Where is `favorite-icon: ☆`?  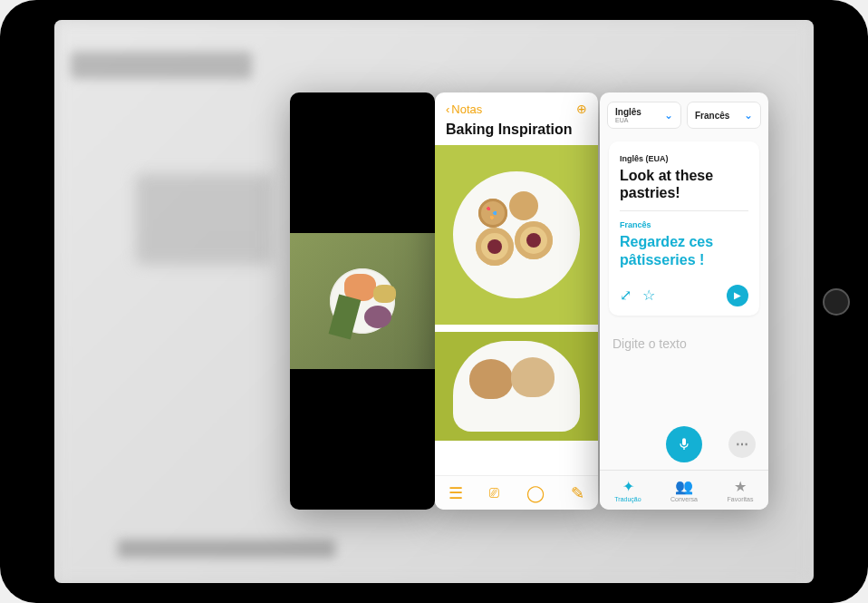 favorite-icon: ☆ is located at coordinates (649, 296).